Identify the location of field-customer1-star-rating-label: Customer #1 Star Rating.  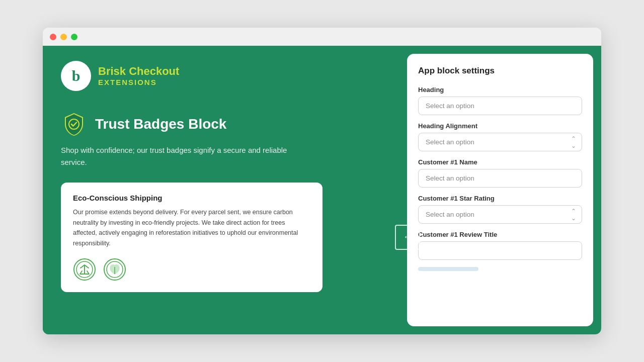
(500, 198).